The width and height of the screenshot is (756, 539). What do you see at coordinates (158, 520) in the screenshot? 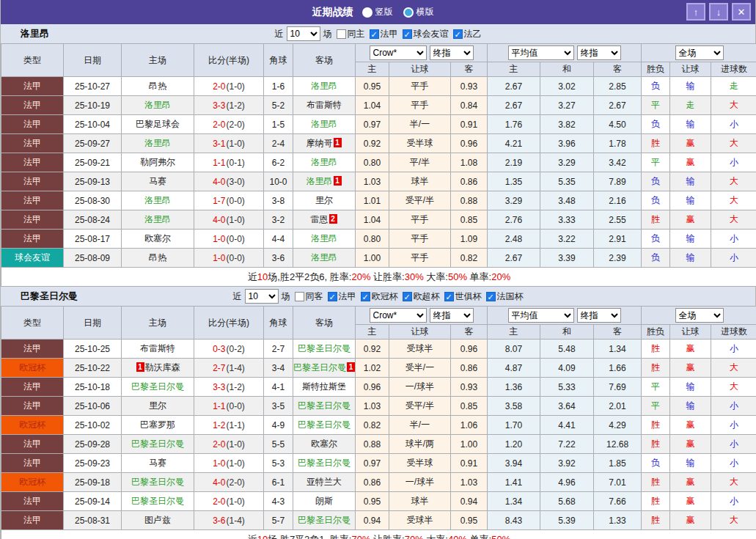
I see `team-name-text: 图卢兹` at bounding box center [158, 520].